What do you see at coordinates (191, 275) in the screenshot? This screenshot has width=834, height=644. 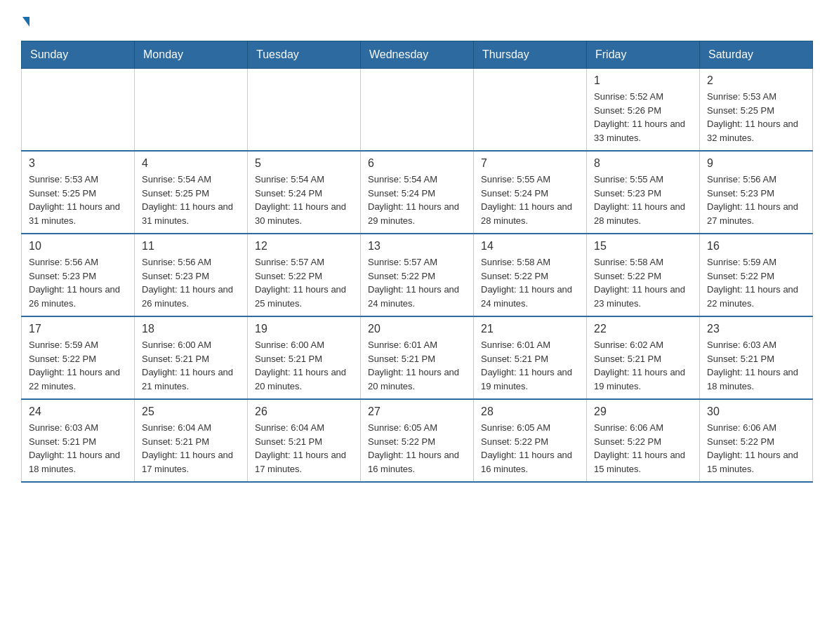 I see `day-cell: 11Sunrise: 5:56 AM Sunset: 5:23 PM Dayli…` at bounding box center [191, 275].